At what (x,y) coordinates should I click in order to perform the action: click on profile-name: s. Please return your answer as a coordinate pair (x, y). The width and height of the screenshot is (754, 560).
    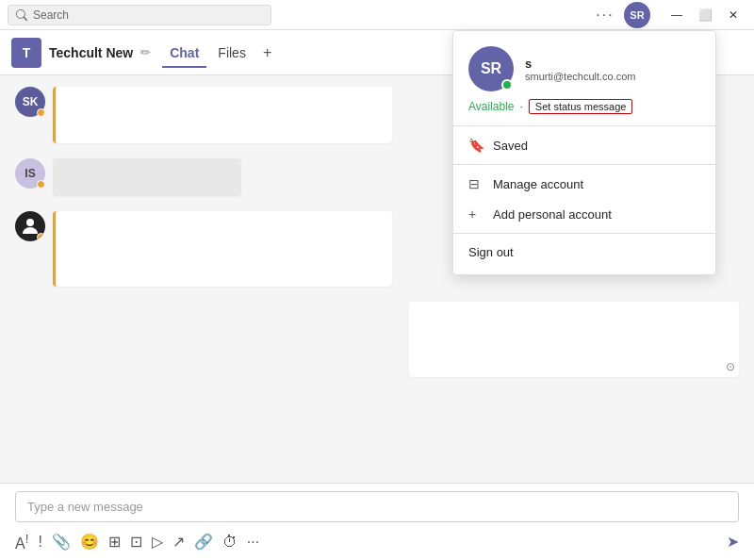
    Looking at the image, I should click on (613, 64).